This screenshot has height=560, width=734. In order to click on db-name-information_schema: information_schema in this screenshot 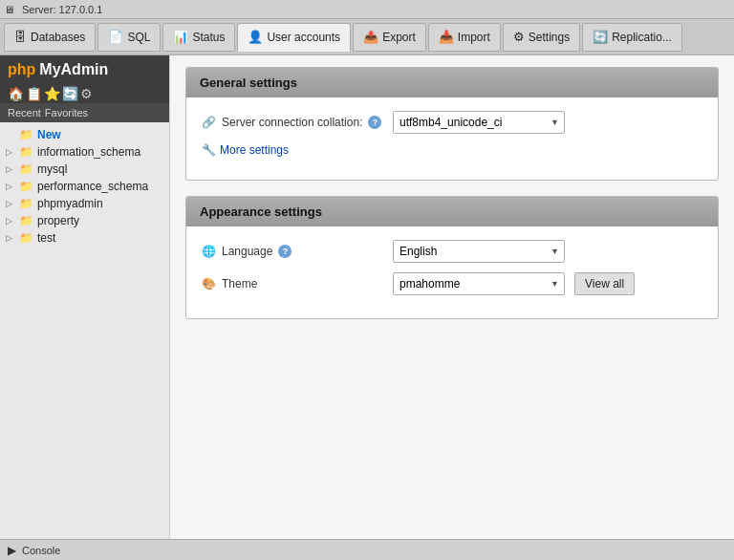, I will do `click(89, 152)`.